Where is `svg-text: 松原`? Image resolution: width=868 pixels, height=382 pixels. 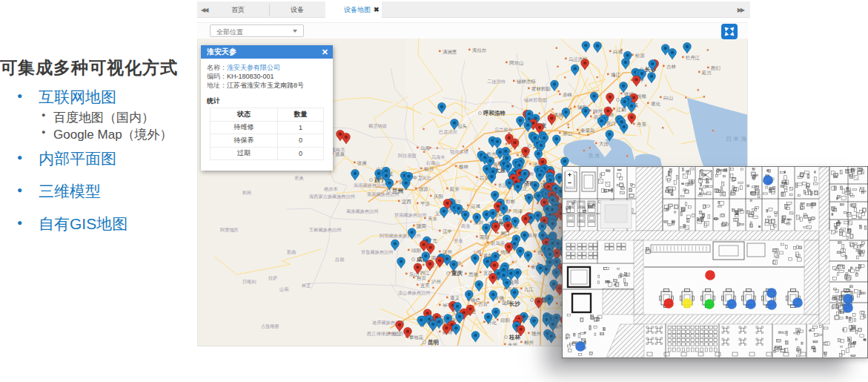 svg-text: 松原 is located at coordinates (640, 55).